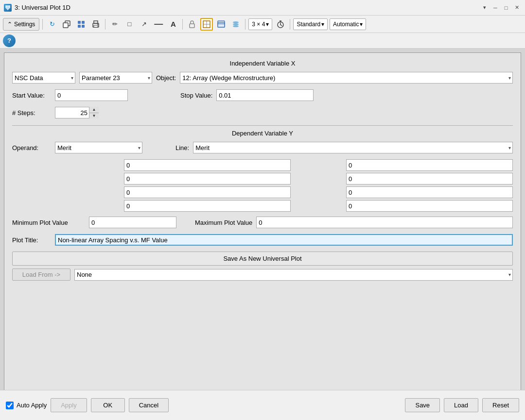 The width and height of the screenshot is (525, 420). What do you see at coordinates (108, 405) in the screenshot?
I see `ok-button: OK` at bounding box center [108, 405].